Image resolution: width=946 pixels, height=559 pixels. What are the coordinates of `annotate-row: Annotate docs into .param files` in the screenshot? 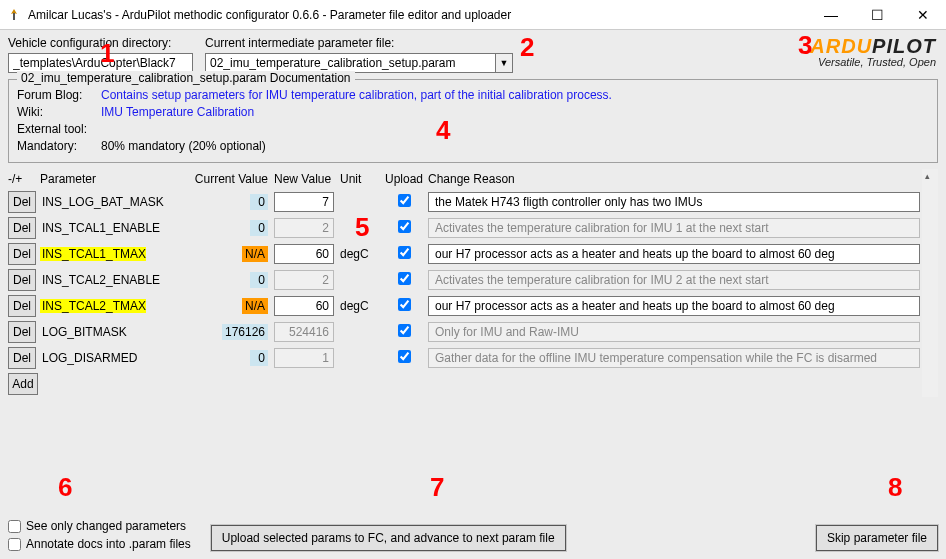 It's located at (100, 544).